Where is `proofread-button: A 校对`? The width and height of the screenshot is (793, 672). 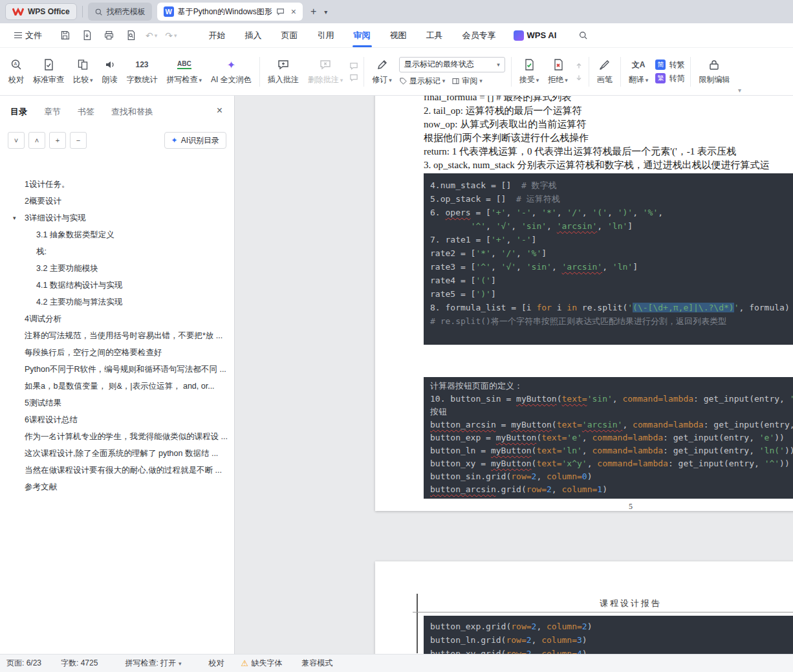 proofread-button: A 校对 is located at coordinates (16, 72).